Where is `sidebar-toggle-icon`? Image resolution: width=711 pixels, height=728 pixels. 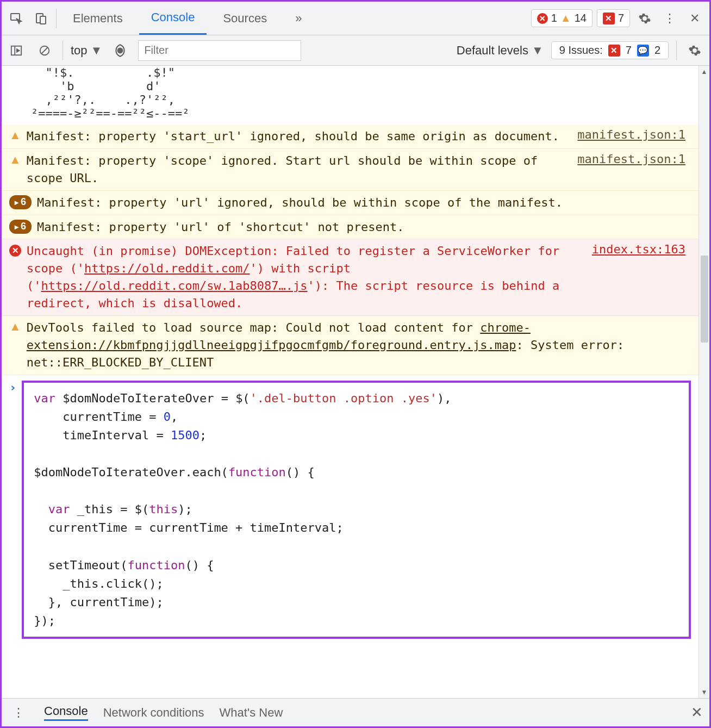
sidebar-toggle-icon is located at coordinates (16, 51).